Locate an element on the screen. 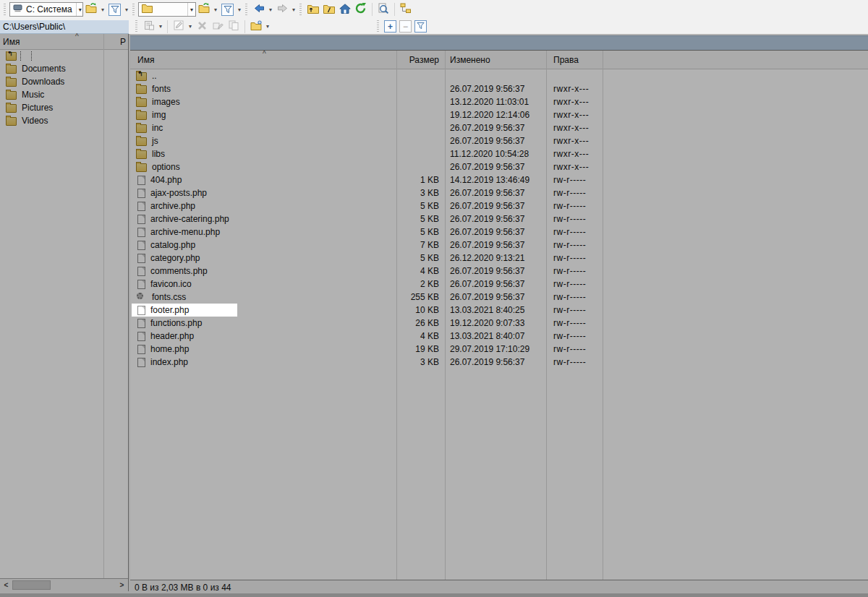 The image size is (868, 597). file-row: comments.php 4 KB 26.07.2019 9:56:37 rw-… is located at coordinates (499, 271).